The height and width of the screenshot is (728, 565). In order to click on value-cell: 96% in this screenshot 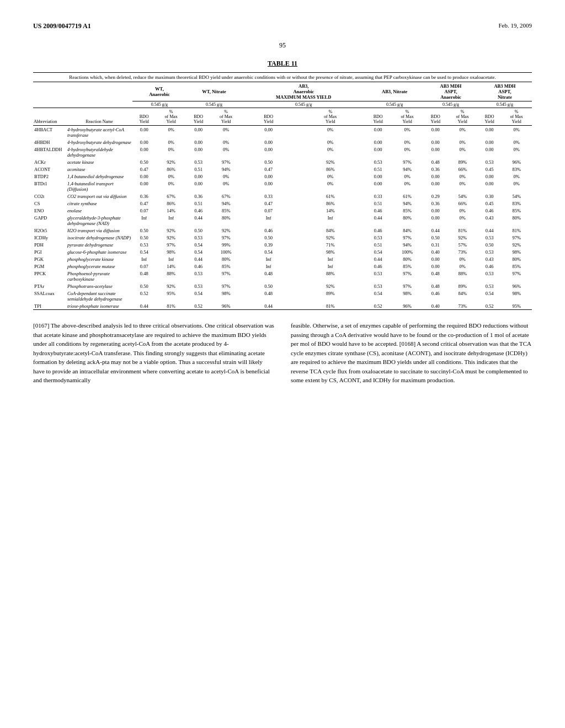, I will do `click(407, 306)`.